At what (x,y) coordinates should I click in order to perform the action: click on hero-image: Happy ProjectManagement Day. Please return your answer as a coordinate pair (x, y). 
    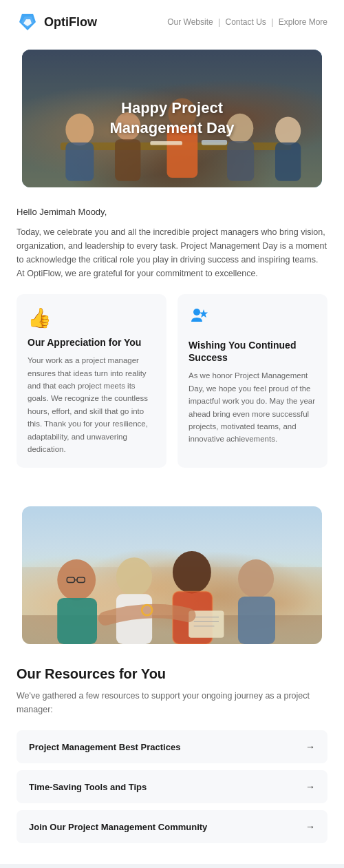
    Looking at the image, I should click on (172, 118).